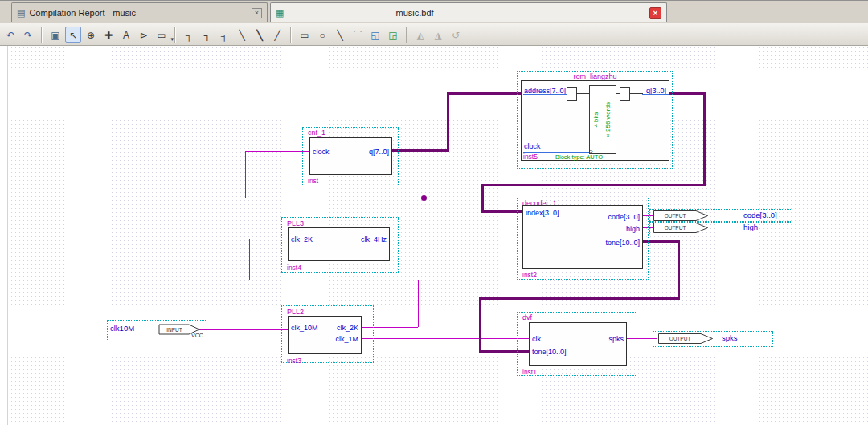 Image resolution: width=868 pixels, height=425 pixels. What do you see at coordinates (224, 35) in the screenshot?
I see `orthogonal-conduit-tool-icon: ╕` at bounding box center [224, 35].